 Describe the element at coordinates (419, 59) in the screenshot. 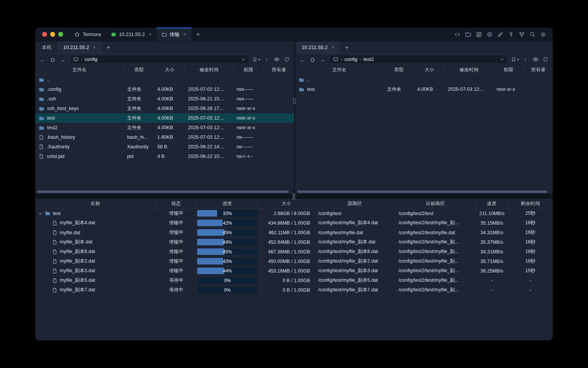

I see `right-path-breadcrumb: › config › test2` at that location.